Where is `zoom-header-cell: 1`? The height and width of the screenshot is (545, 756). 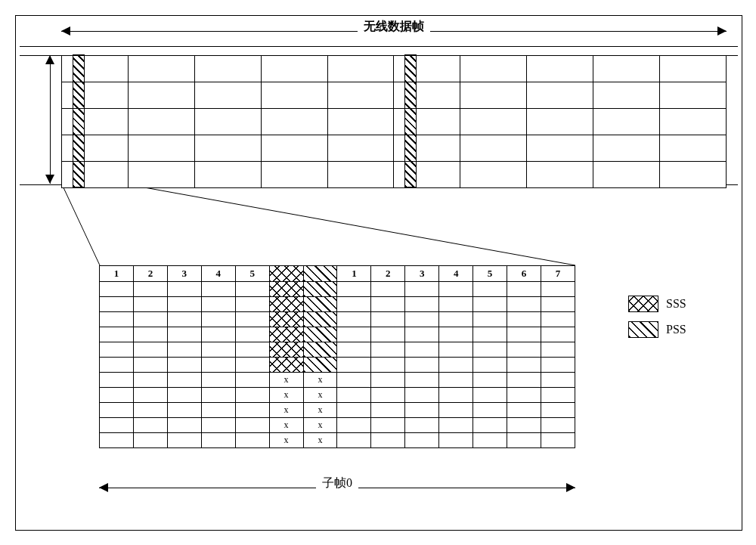
zoom-header-cell: 1 is located at coordinates (354, 274).